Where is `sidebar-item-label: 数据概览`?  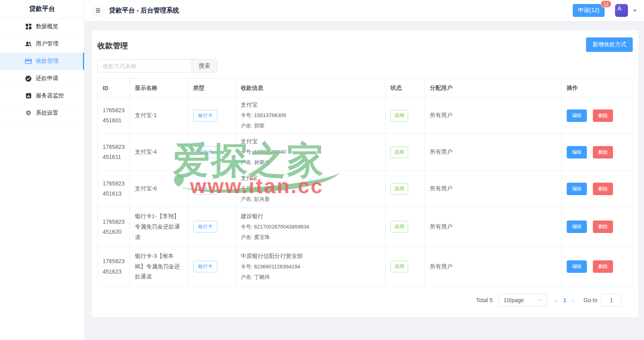 sidebar-item-label: 数据概览 is located at coordinates (47, 27).